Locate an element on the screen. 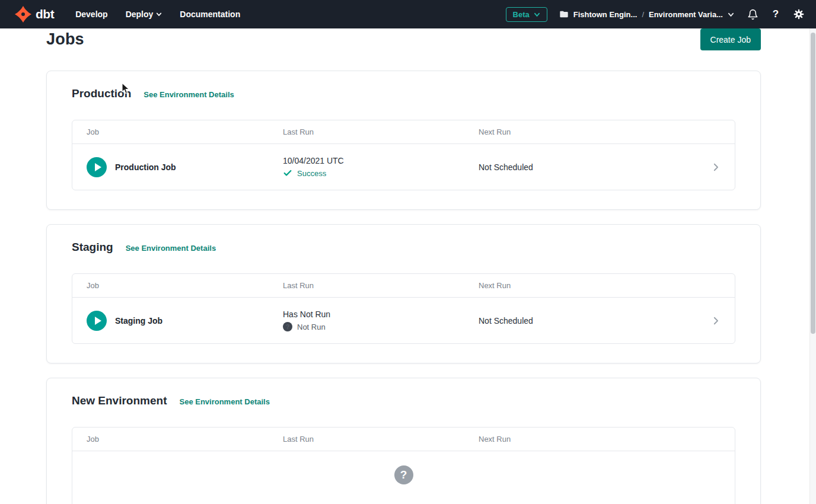 This screenshot has width=816, height=504. not-run-question-icon: ? is located at coordinates (288, 327).